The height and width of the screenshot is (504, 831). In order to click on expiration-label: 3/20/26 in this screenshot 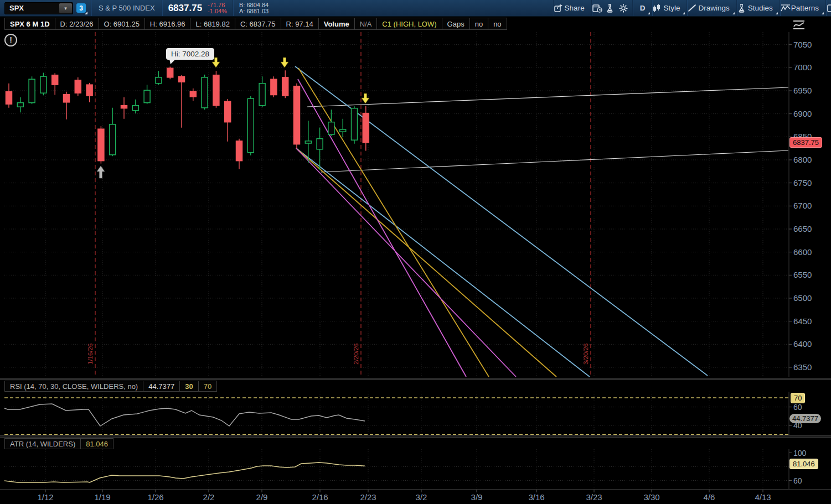, I will do `click(586, 354)`.